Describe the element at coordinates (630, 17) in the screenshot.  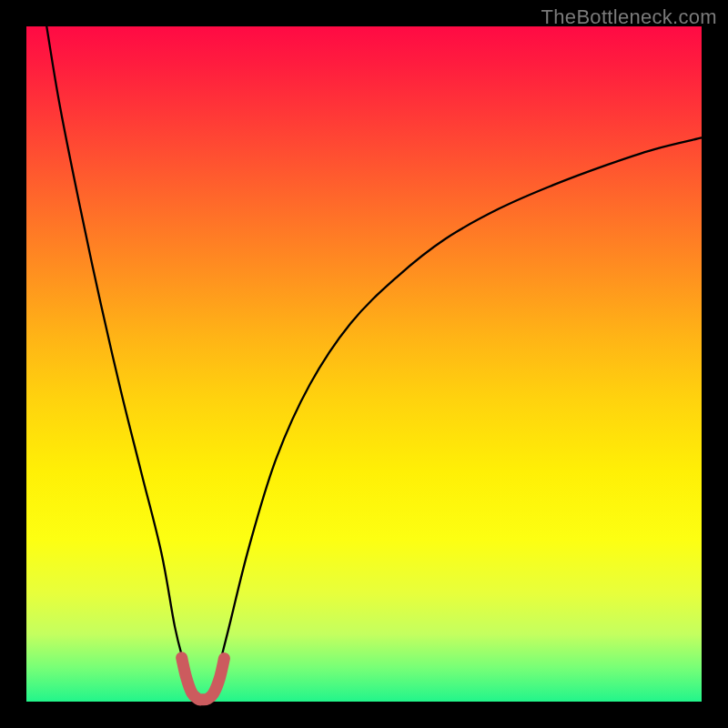
I see `watermark-label: TheBottleneck.com` at that location.